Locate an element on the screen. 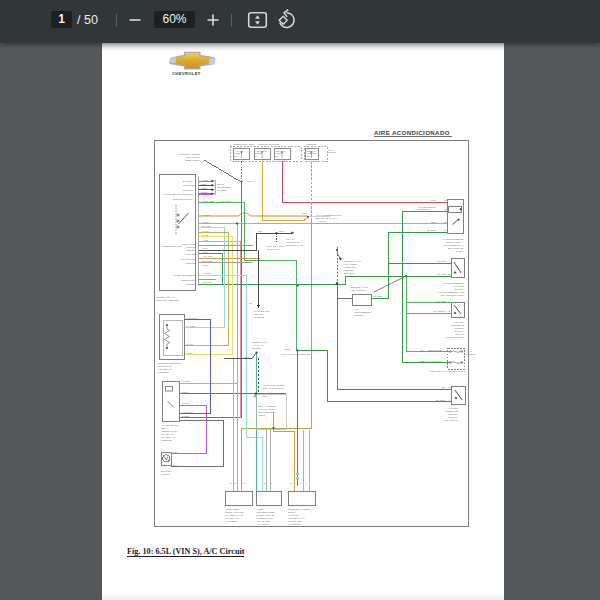 Image resolution: width=600 pixels, height=600 pixels. svg-text: F is located at coordinates (307, 483).